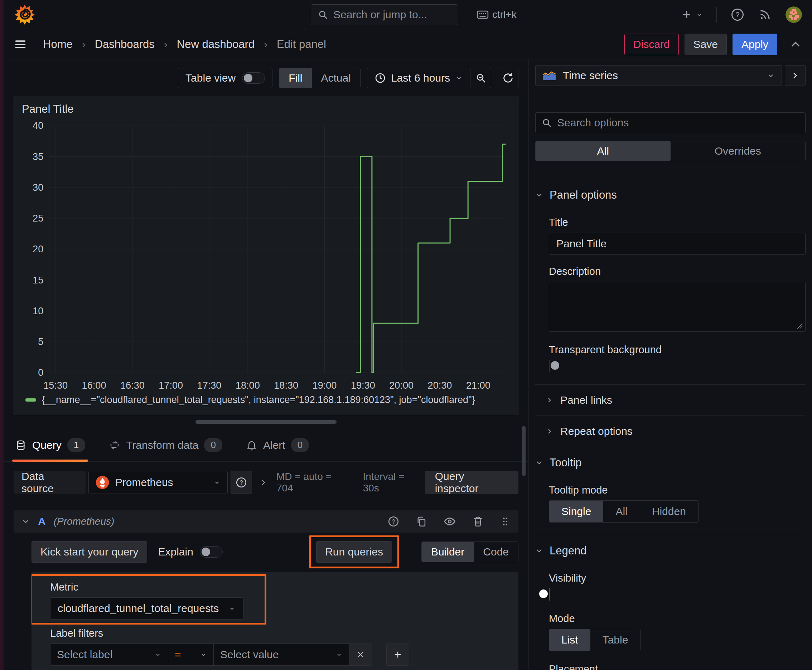 The height and width of the screenshot is (670, 812). Describe the element at coordinates (692, 15) in the screenshot. I see `new-menu-button` at that location.